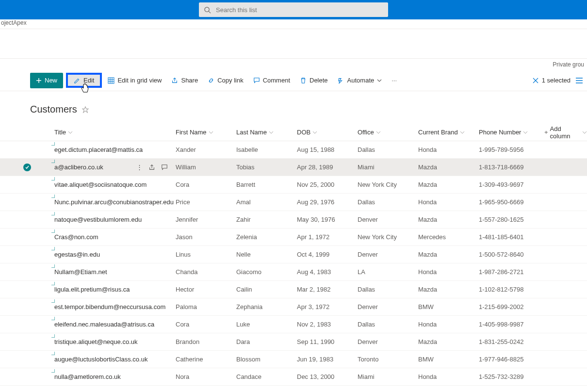 The image size is (587, 392). I want to click on table-row: Cras@non.comJasonZeleniaApr 1, 1972New Y…, so click(294, 237).